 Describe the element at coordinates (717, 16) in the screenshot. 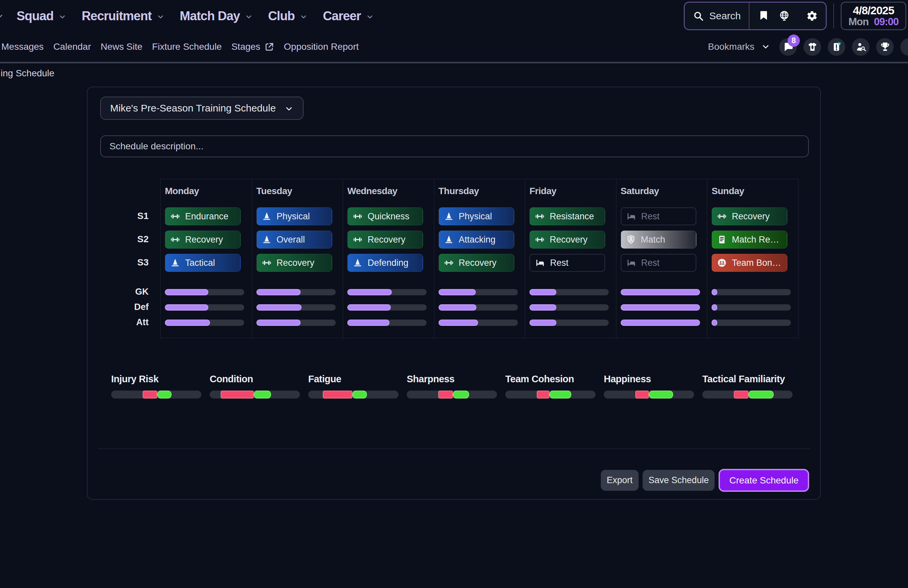

I see `search-button: Search` at that location.